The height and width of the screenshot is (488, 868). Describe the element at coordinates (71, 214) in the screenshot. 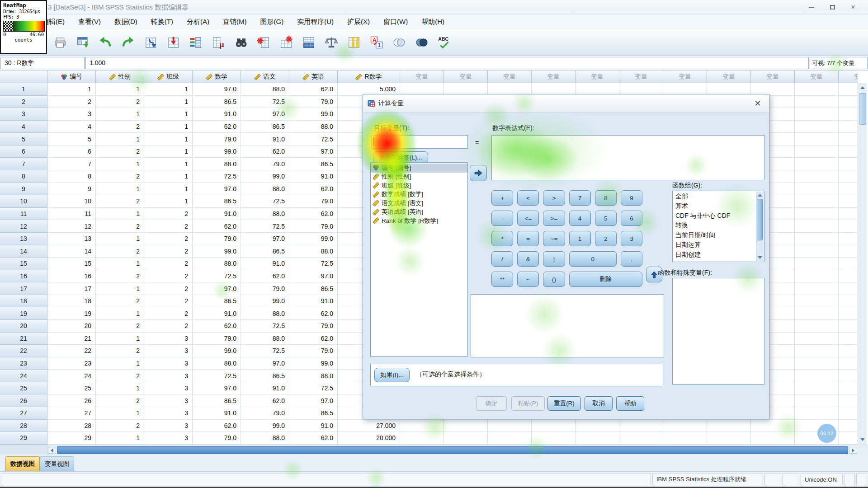

I see `data-cell: 11` at that location.